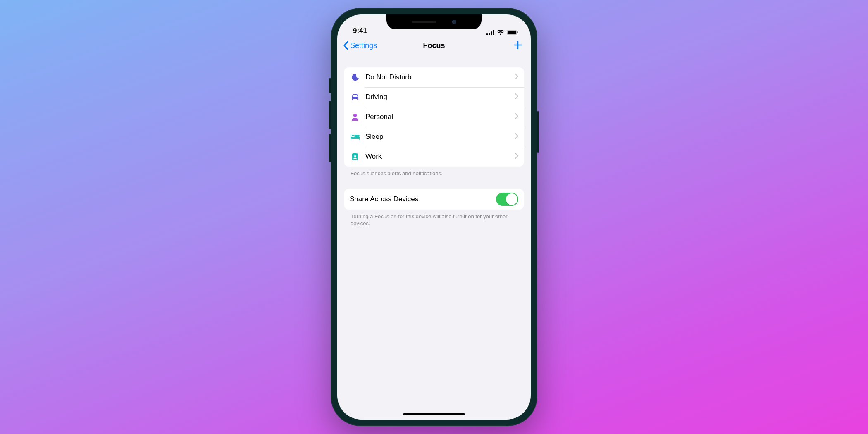 The width and height of the screenshot is (868, 434). I want to click on volume-up-button, so click(330, 115).